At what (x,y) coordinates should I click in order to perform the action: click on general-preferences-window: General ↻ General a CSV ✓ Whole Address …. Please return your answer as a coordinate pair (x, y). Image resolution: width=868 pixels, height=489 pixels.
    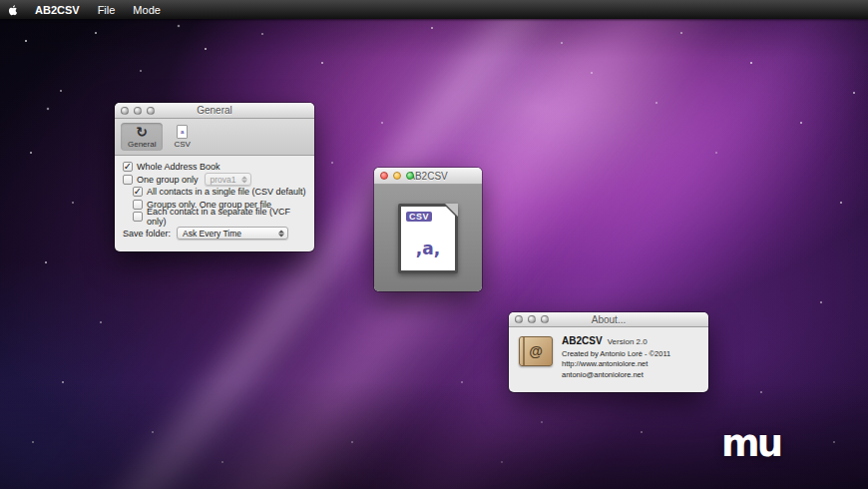
    Looking at the image, I should click on (215, 178).